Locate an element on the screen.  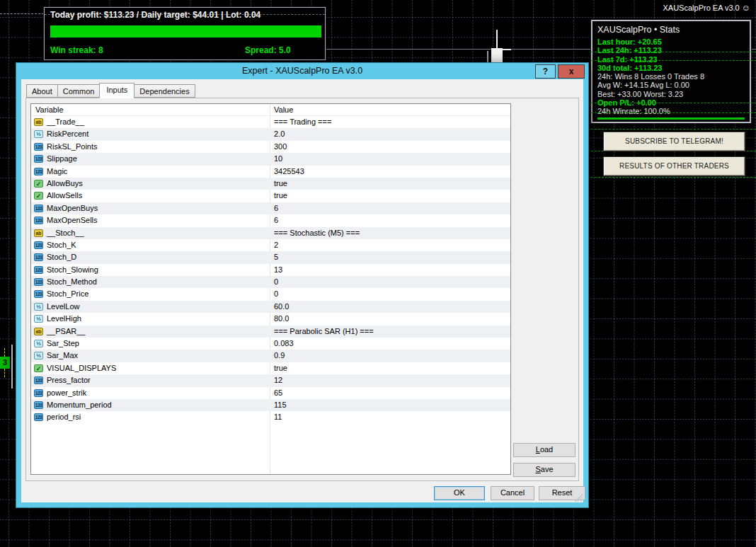
cancel-button: Cancel is located at coordinates (512, 493).